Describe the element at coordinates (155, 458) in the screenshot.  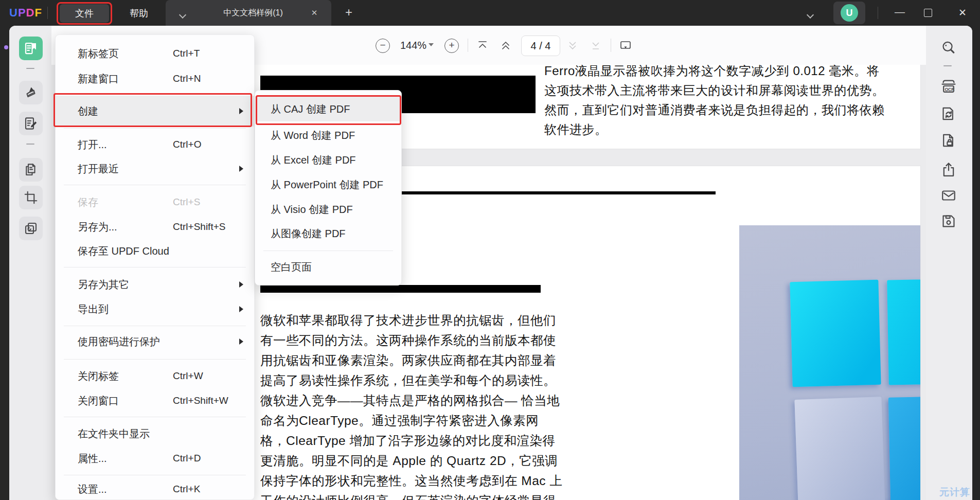
I see `menu-item-14: 属性...Ctrl+D` at that location.